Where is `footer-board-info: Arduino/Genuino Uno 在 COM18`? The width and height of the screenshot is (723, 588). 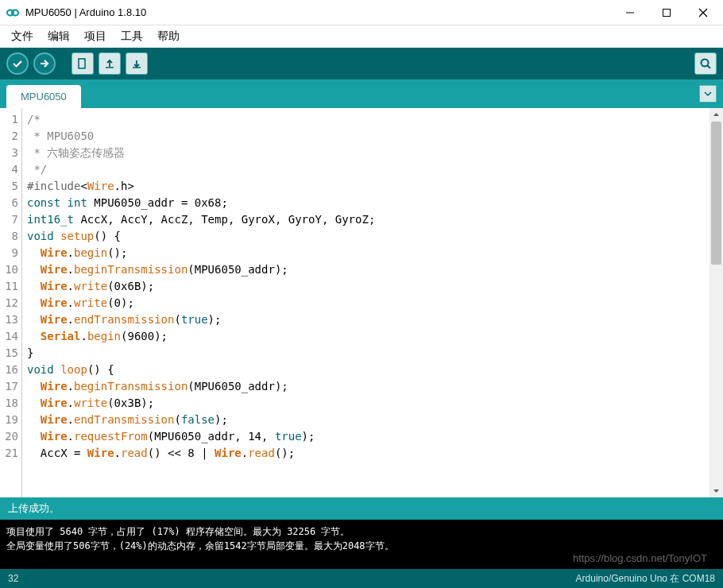
footer-board-info: Arduino/Genuino Uno 在 COM18 is located at coordinates (645, 578).